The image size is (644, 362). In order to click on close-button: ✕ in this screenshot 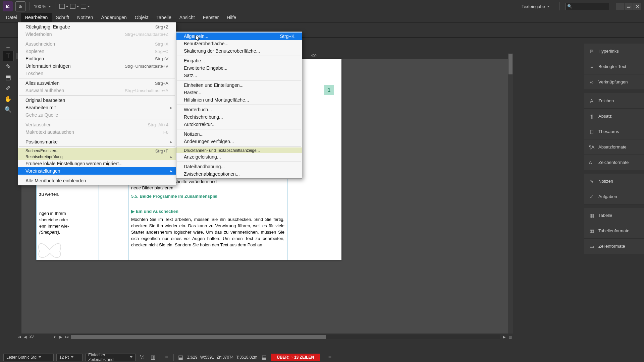, I will do `click(637, 6)`.